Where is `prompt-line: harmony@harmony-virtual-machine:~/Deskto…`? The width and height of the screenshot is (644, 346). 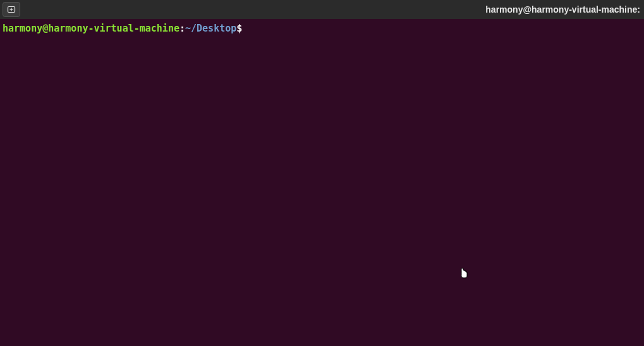 prompt-line: harmony@harmony-virtual-machine:~/Deskto… is located at coordinates (322, 28).